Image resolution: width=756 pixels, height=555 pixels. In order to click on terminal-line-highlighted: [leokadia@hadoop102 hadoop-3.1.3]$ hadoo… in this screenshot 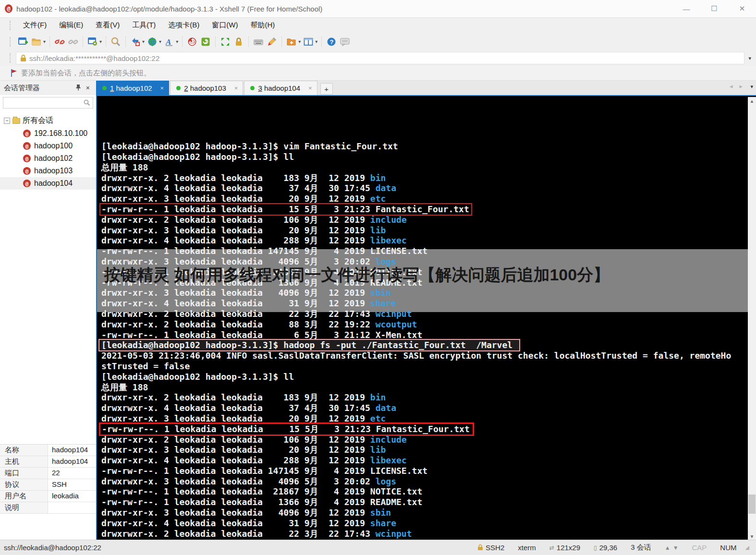, I will do `click(423, 345)`.